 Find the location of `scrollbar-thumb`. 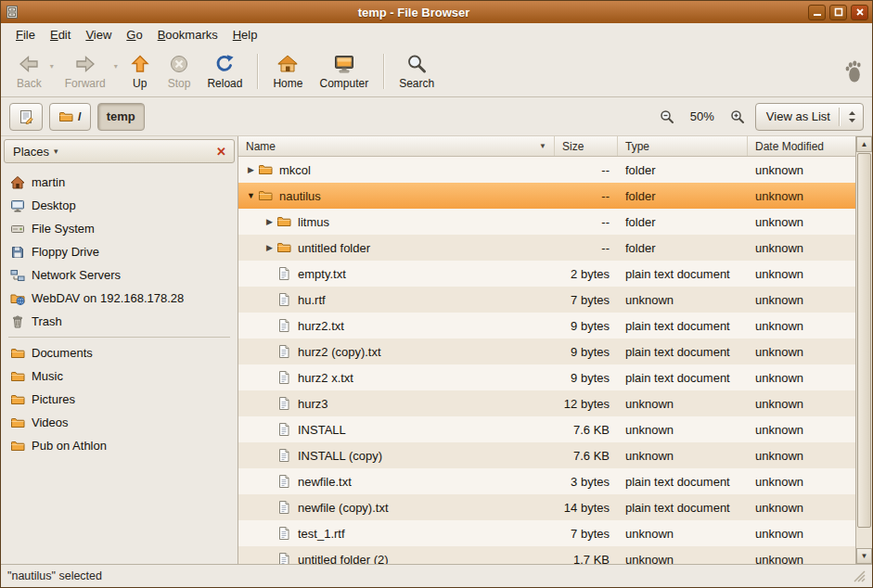

scrollbar-thumb is located at coordinates (865, 340).